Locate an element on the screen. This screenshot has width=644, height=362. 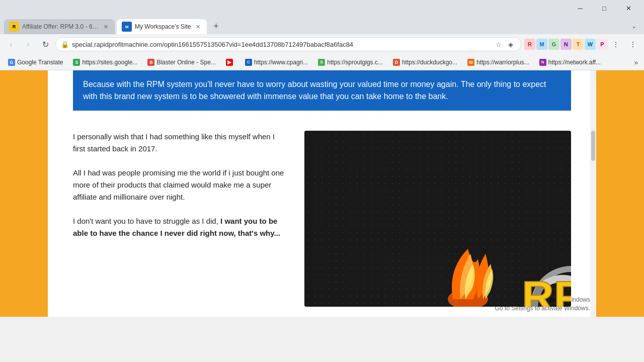
forward-button: › is located at coordinates (28, 44).